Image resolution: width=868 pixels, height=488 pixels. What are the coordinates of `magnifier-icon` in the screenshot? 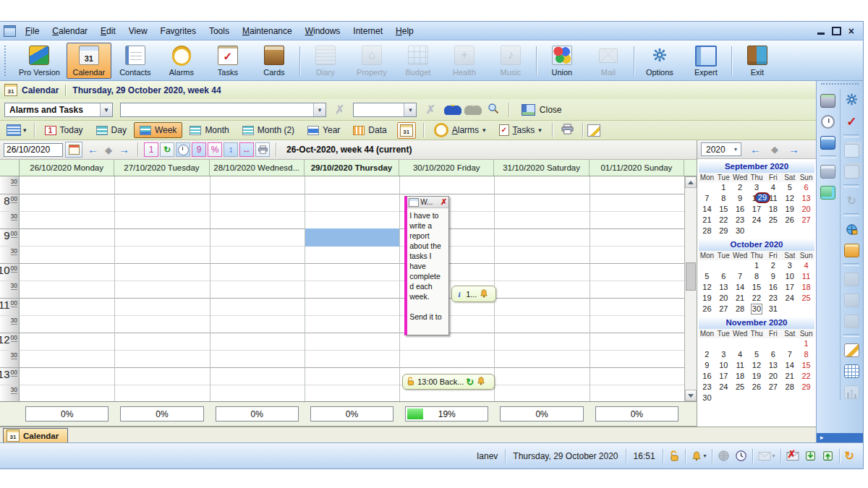 It's located at (493, 110).